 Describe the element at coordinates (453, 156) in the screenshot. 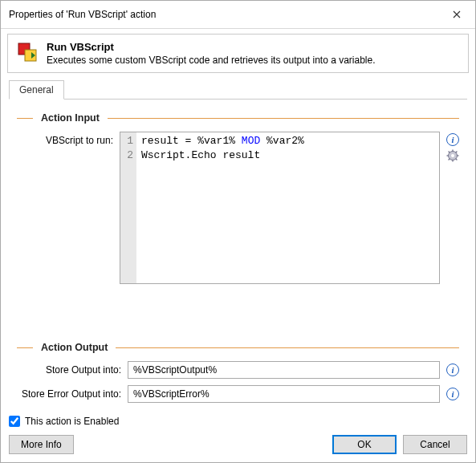

I see `gear-icon` at that location.